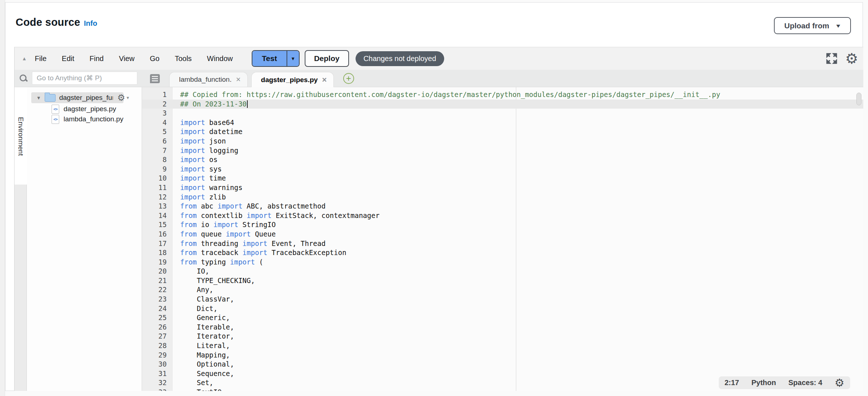  I want to click on code-line: 17from threading import Event, Thread, so click(503, 244).